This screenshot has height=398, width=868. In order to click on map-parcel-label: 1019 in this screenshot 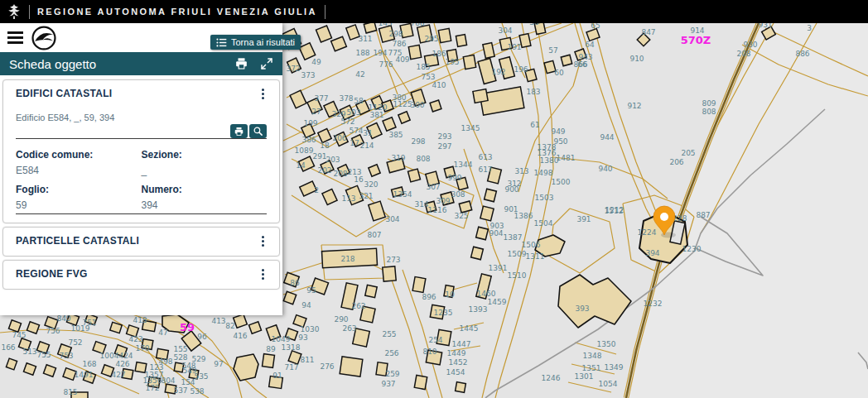, I will do `click(81, 328)`.